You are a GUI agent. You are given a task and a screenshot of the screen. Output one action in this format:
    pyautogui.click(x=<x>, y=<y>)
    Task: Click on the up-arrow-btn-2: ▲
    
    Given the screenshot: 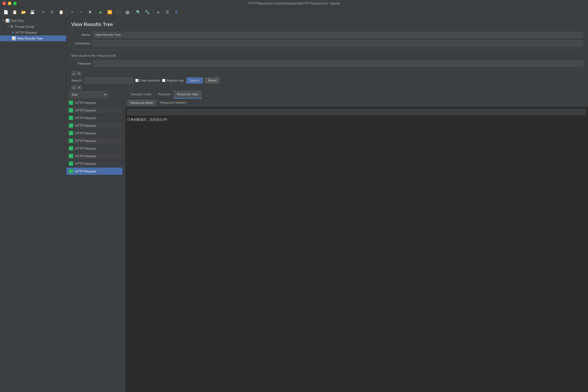 What is the action you would take?
    pyautogui.click(x=74, y=88)
    